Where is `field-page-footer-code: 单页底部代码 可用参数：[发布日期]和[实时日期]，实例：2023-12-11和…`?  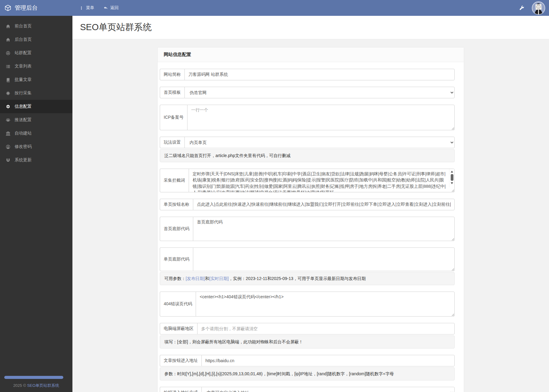 field-page-footer-code: 单页底部代码 可用参数：[发布日期]和[实时日期]，实例：2023-12-11和… is located at coordinates (307, 266).